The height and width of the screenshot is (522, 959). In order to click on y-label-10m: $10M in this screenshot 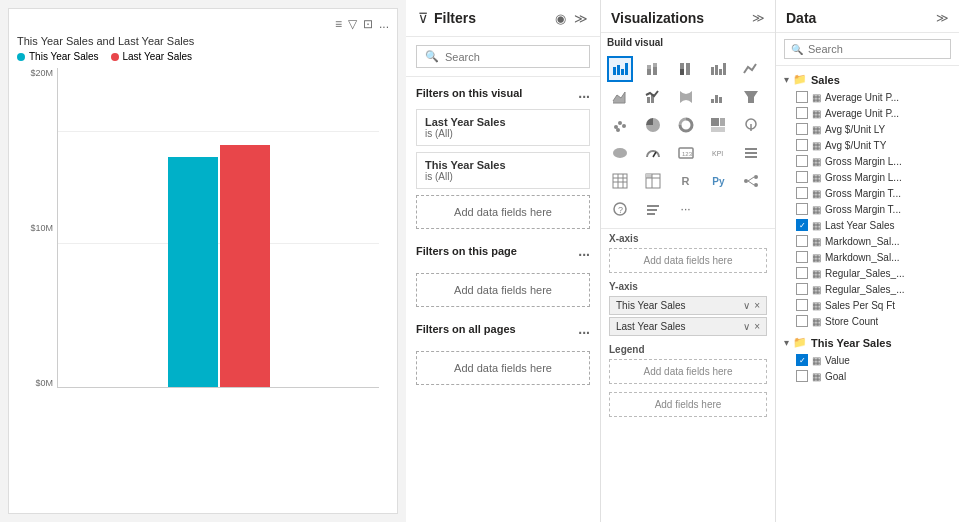, I will do `click(37, 228)`.